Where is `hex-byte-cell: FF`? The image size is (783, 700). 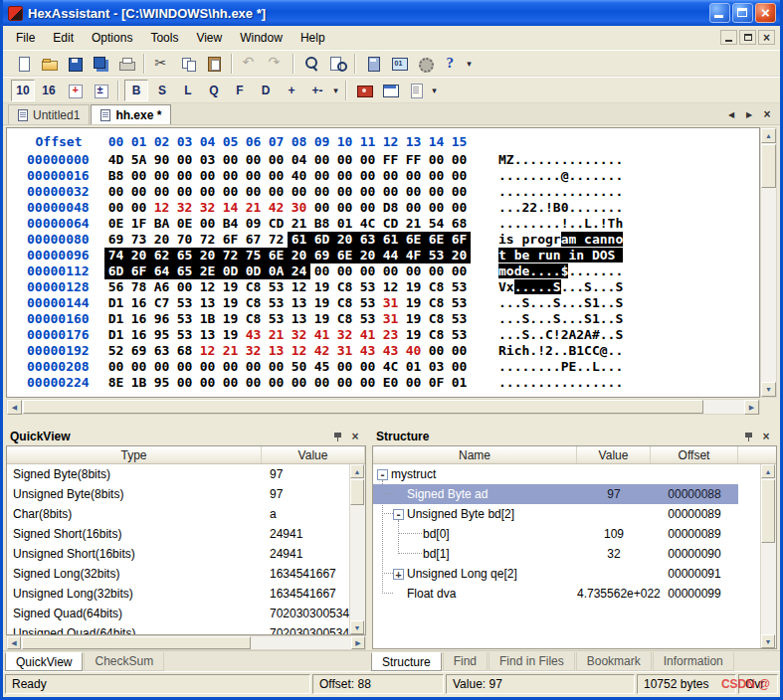
hex-byte-cell: FF is located at coordinates (414, 160).